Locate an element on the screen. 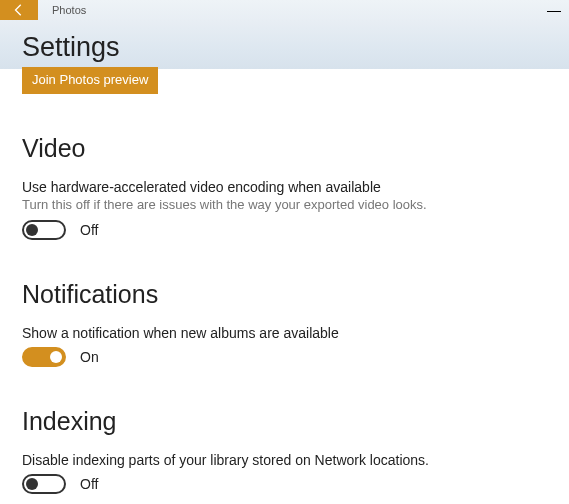 The height and width of the screenshot is (504, 569). notifications-toggle-row: On is located at coordinates (284, 357).